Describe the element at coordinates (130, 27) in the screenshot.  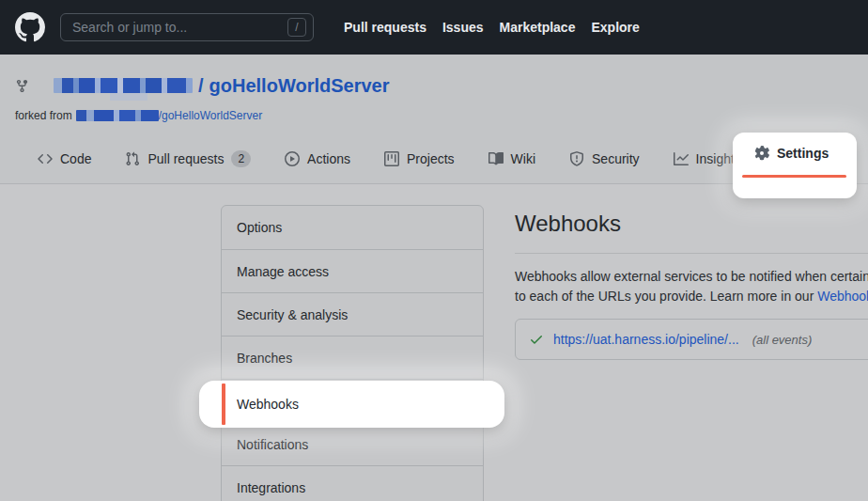
I see `search-placeholder: Search or jump to...` at that location.